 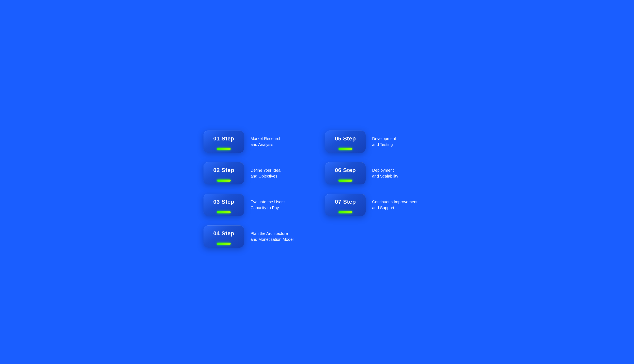 What do you see at coordinates (378, 142) in the screenshot?
I see `step-row: 05 StepDevelopment and Testing` at bounding box center [378, 142].